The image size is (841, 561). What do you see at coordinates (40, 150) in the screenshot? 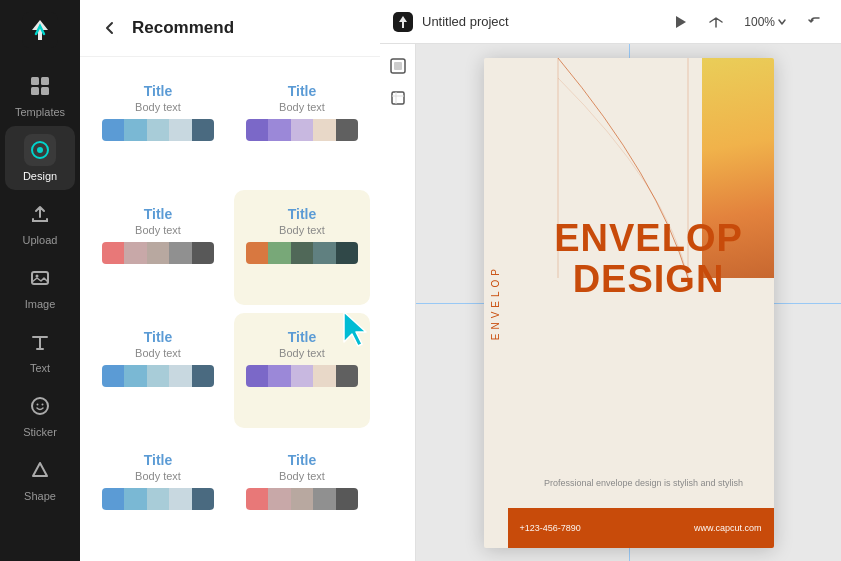
I see `design-icon` at bounding box center [40, 150].